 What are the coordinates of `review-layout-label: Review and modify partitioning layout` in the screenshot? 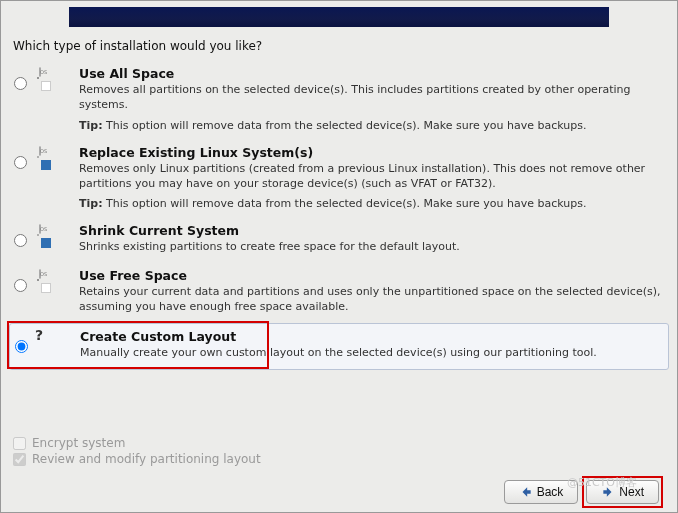 It's located at (146, 459).